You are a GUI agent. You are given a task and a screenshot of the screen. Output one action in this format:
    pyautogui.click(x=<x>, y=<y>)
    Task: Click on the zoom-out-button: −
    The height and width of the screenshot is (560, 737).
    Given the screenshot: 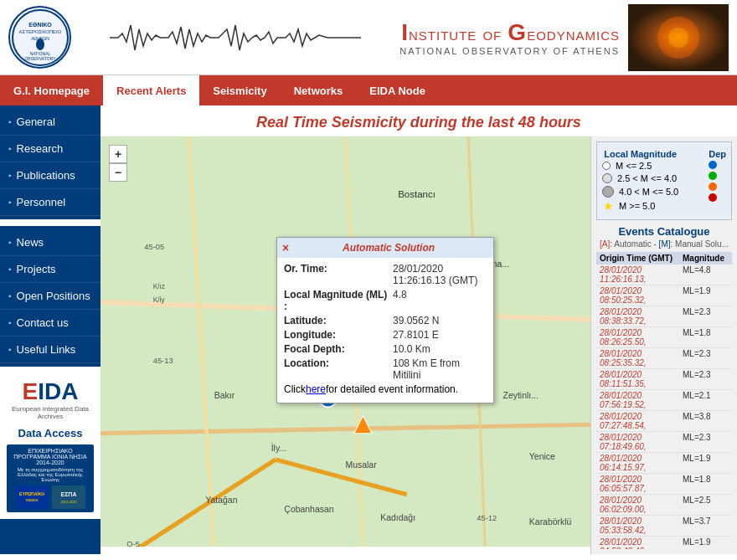 What is the action you would take?
    pyautogui.click(x=118, y=172)
    